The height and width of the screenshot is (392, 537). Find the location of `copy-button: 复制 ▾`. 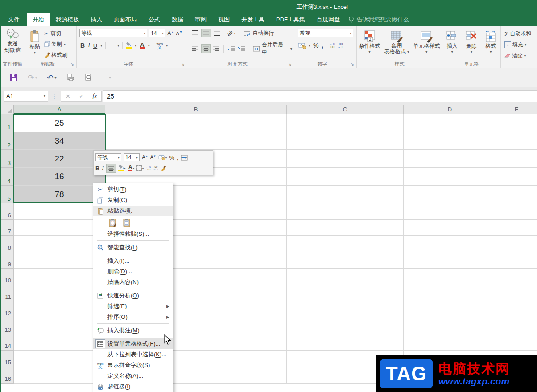

copy-button: 复制 ▾ is located at coordinates (56, 44).